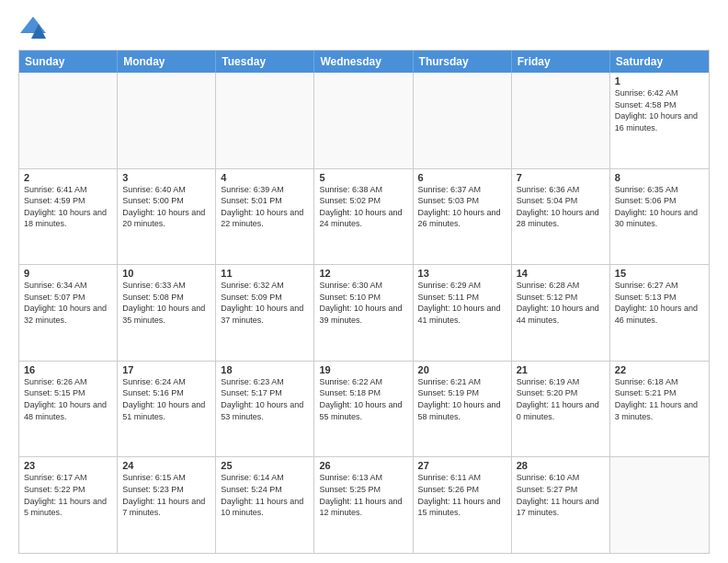 Image resolution: width=728 pixels, height=563 pixels. What do you see at coordinates (265, 217) in the screenshot?
I see `calendar-cell: 4Sunrise: 6:39 AM Sunset: 5:01 PM Daylig…` at bounding box center [265, 217].